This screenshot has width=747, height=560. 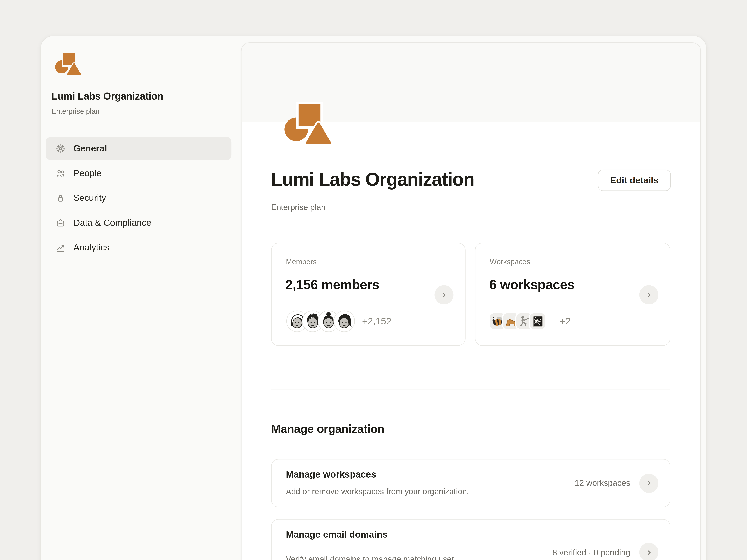 What do you see at coordinates (573, 294) in the screenshot?
I see `workspaces-card: Workspaces 6 workspaces` at bounding box center [573, 294].